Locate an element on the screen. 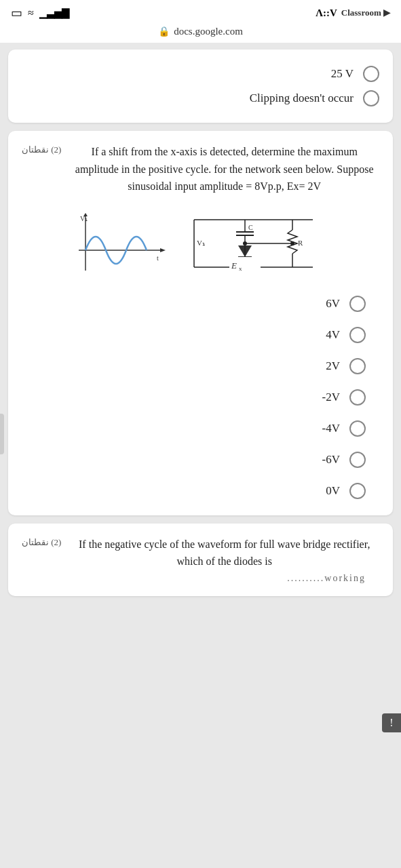  option-neg2v: -2V is located at coordinates (344, 397).